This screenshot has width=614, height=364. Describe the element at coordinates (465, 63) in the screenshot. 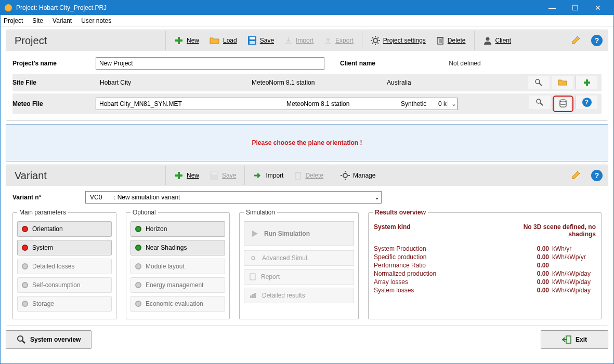

I see `client-name-value: Not defined` at that location.